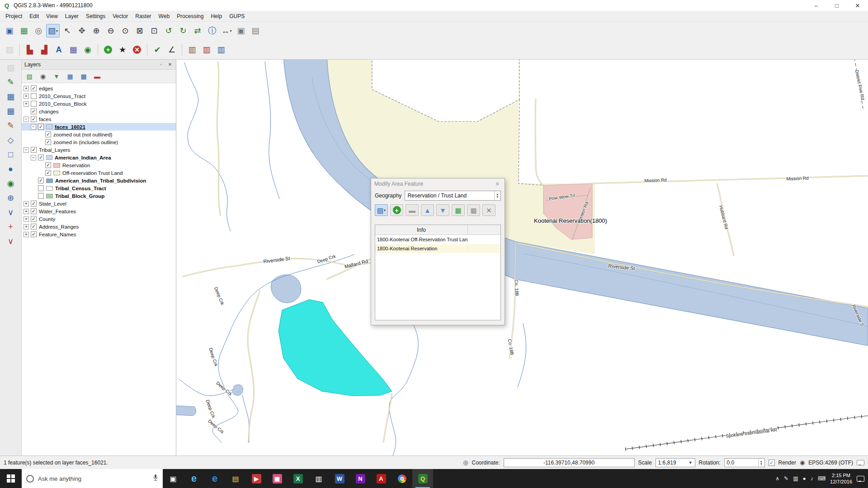 The width and height of the screenshot is (868, 488). What do you see at coordinates (381, 479) in the screenshot?
I see `acrobat-button: A` at bounding box center [381, 479].